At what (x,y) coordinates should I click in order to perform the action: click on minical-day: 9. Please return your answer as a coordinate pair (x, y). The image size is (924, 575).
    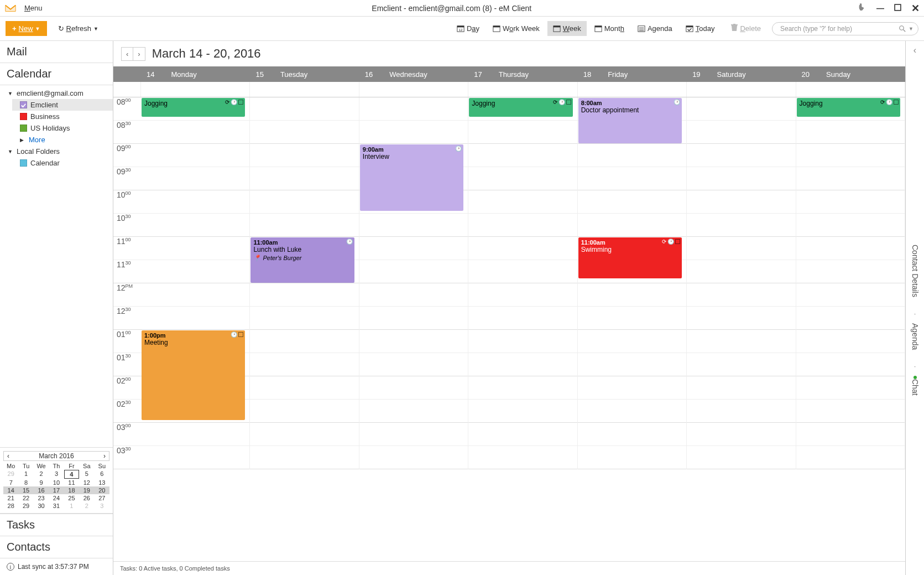
    Looking at the image, I should click on (41, 483).